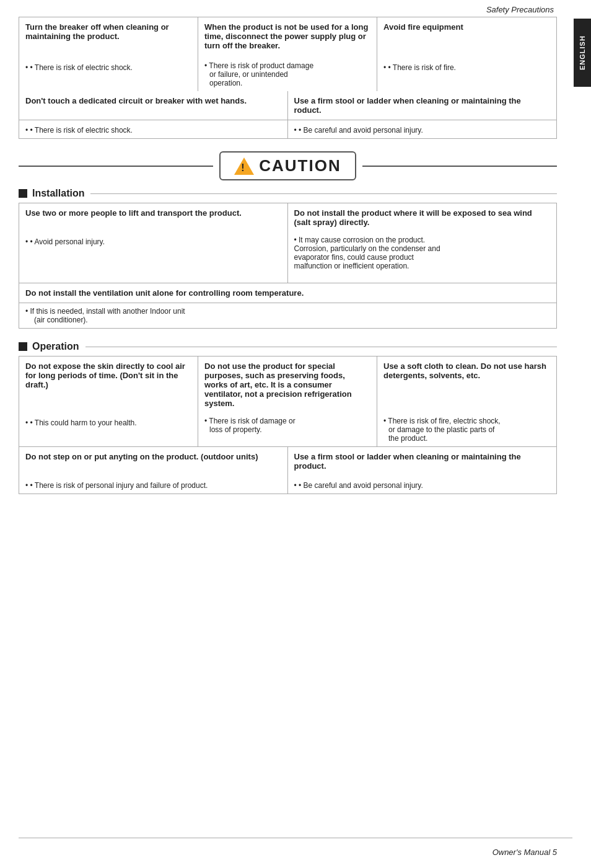  What do you see at coordinates (56, 347) in the screenshot?
I see `operation-label: Operation` at bounding box center [56, 347].